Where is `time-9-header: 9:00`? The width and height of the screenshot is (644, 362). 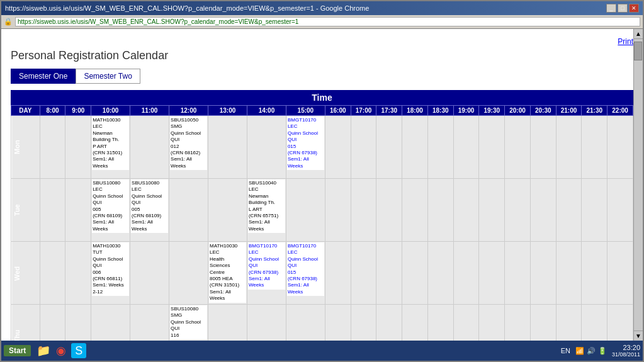
time-9-header: 9:00 is located at coordinates (78, 111).